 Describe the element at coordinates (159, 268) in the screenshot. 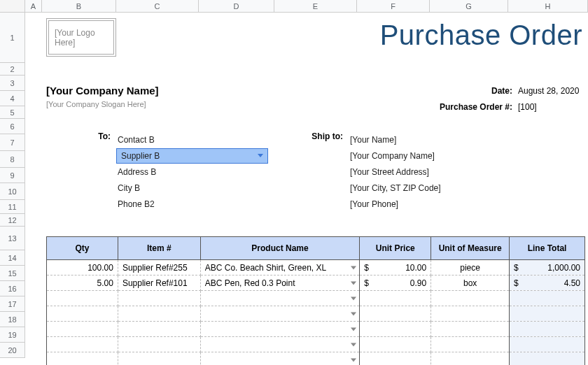

I see `cell-item: Supplier Ref#255` at that location.